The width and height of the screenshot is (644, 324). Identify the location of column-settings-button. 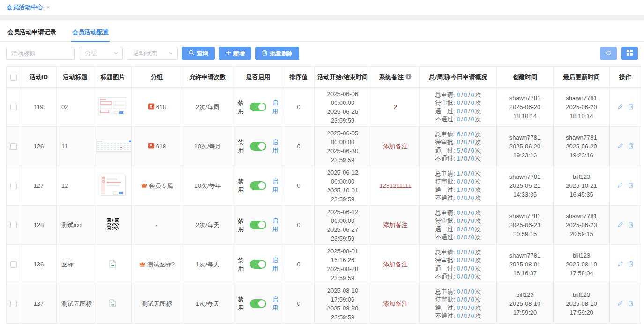
(629, 53).